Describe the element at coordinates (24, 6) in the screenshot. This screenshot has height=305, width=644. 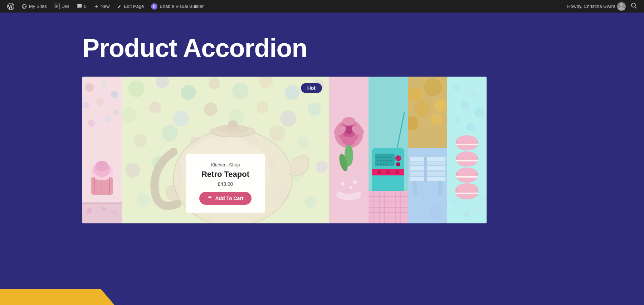
I see `my-sites-icon` at that location.